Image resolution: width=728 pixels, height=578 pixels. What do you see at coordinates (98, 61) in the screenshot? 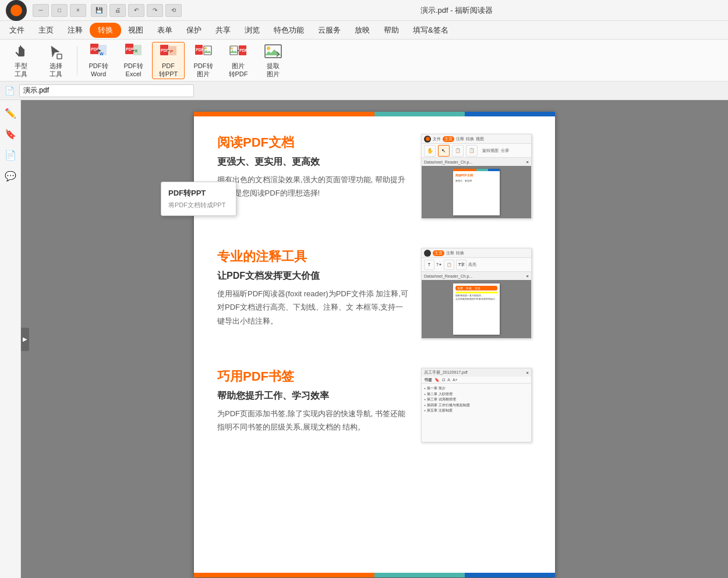
I see `pdf-to-word-button: PDF W PDF转Word` at bounding box center [98, 61].